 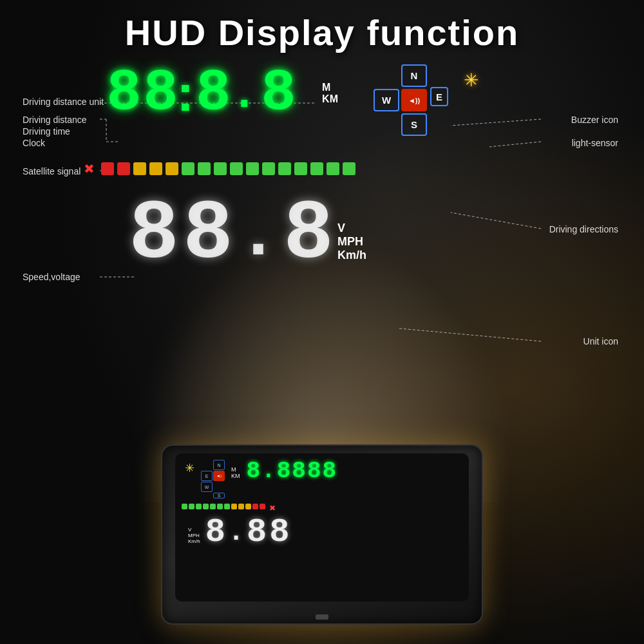 I want to click on dcm-speaker: ◄), so click(x=219, y=476).